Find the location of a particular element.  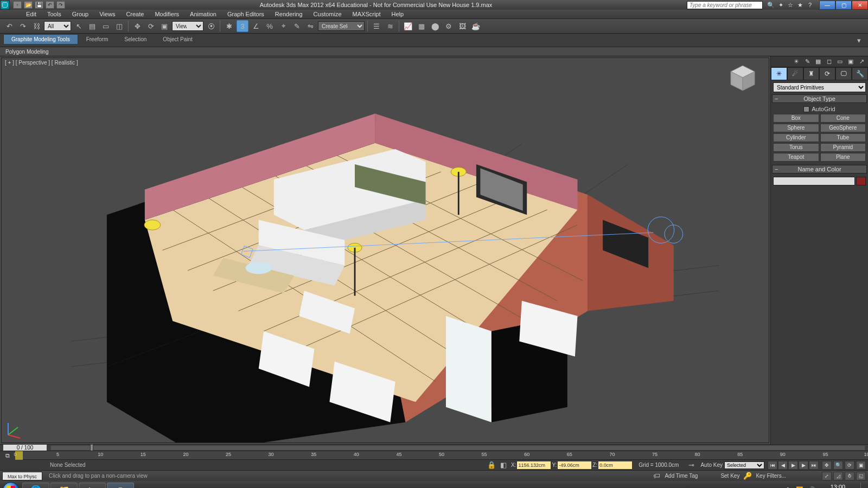

search-icon: 🔍 is located at coordinates (771, 5).